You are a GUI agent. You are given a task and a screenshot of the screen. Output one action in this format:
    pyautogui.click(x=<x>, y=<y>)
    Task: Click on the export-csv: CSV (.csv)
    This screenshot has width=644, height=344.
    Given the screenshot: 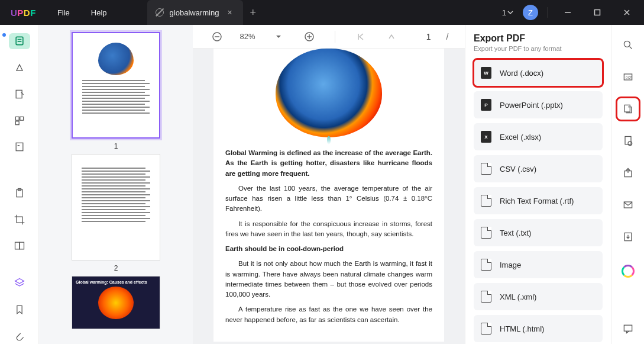 What is the action you would take?
    pyautogui.click(x=538, y=169)
    